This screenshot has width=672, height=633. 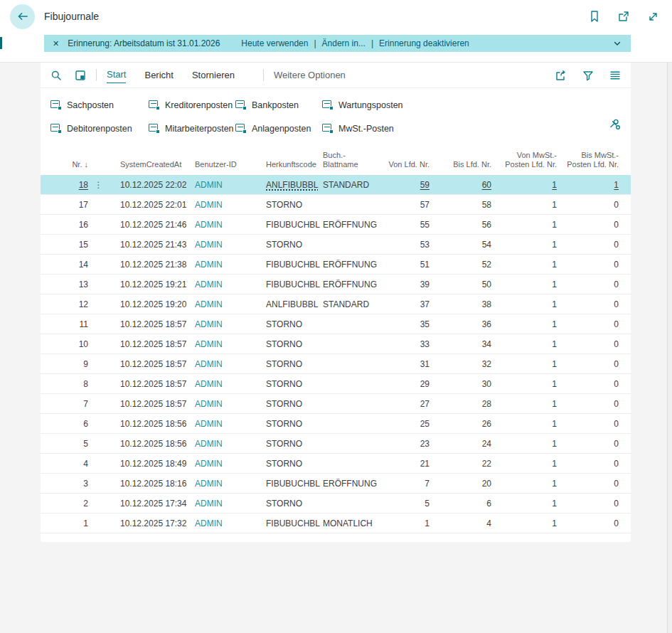 I want to click on cell-row-number: 4, so click(x=64, y=464).